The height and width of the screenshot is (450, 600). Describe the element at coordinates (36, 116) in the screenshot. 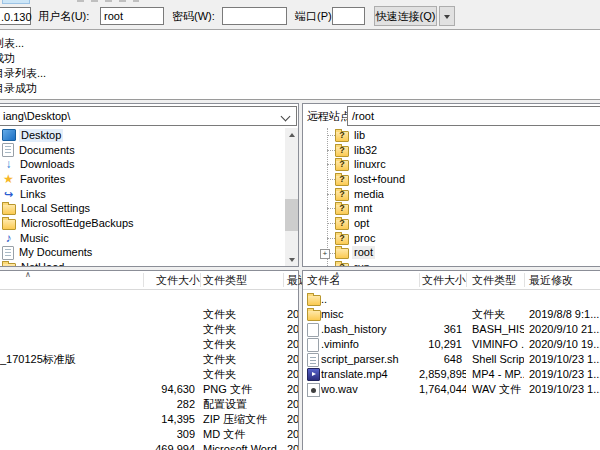

I see `local-path-value: iang\Desktop\` at that location.